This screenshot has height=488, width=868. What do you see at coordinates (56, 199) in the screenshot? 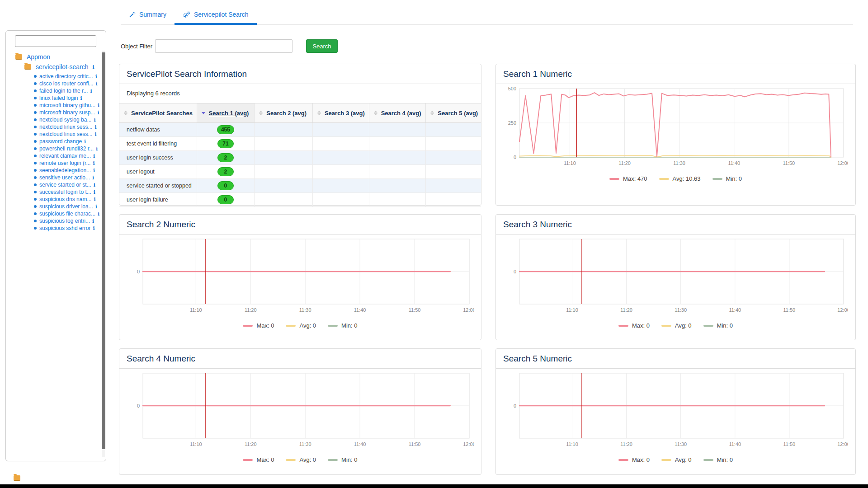
I see `tree-item: suspicious dns nam...ℹ` at bounding box center [56, 199].